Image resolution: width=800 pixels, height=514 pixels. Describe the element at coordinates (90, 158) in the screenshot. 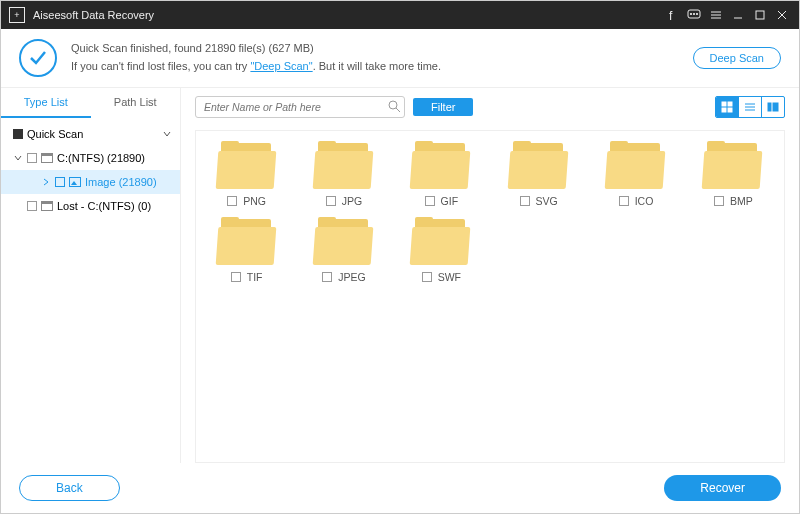

I see `tree-drive: C:(NTFS) (21890)` at that location.